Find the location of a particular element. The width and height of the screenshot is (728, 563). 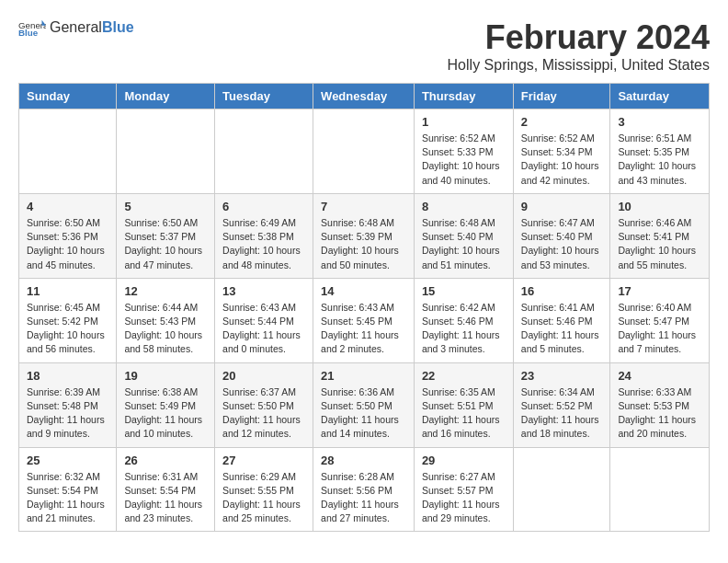

day-number: 10 is located at coordinates (660, 206).